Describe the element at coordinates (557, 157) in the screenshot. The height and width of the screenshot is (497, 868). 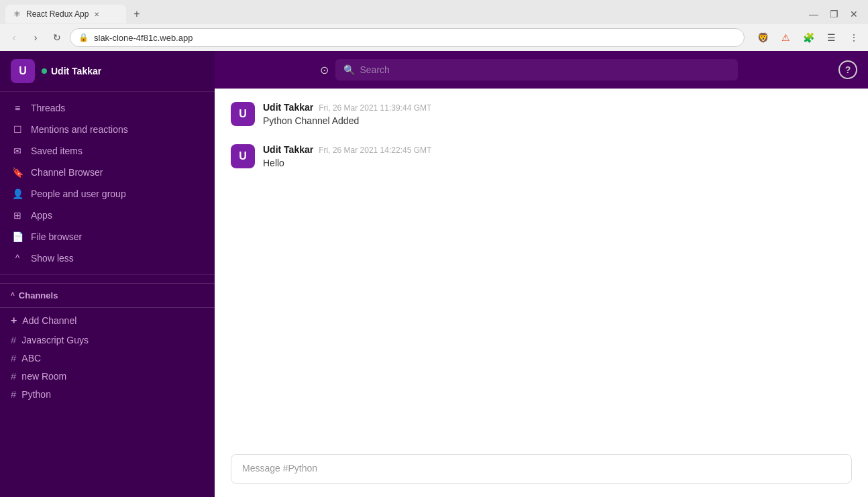
I see `message-content: Udit Takkar Fri, 26 Mar 2021 14:22:45 GM…` at that location.